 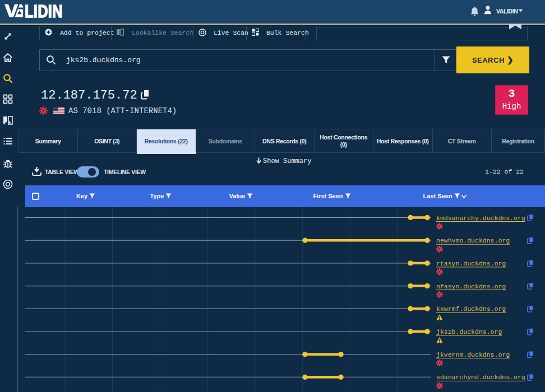 I want to click on svg-text: newhvmo.duckdns.org, so click(x=473, y=241).